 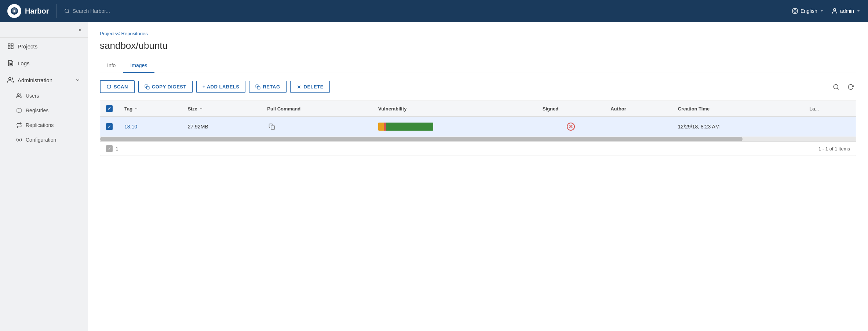 I want to click on search-icon, so click(x=836, y=87).